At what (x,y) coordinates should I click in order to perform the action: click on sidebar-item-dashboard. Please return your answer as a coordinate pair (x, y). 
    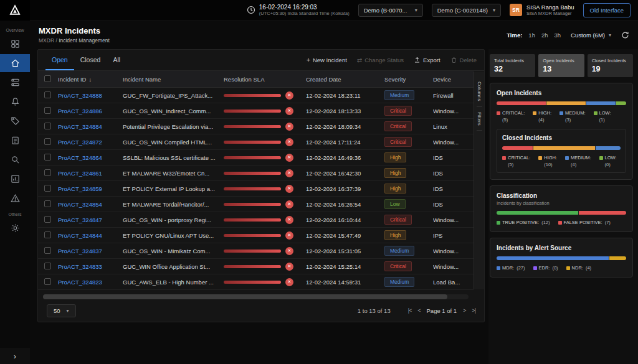
    Looking at the image, I should click on (15, 44).